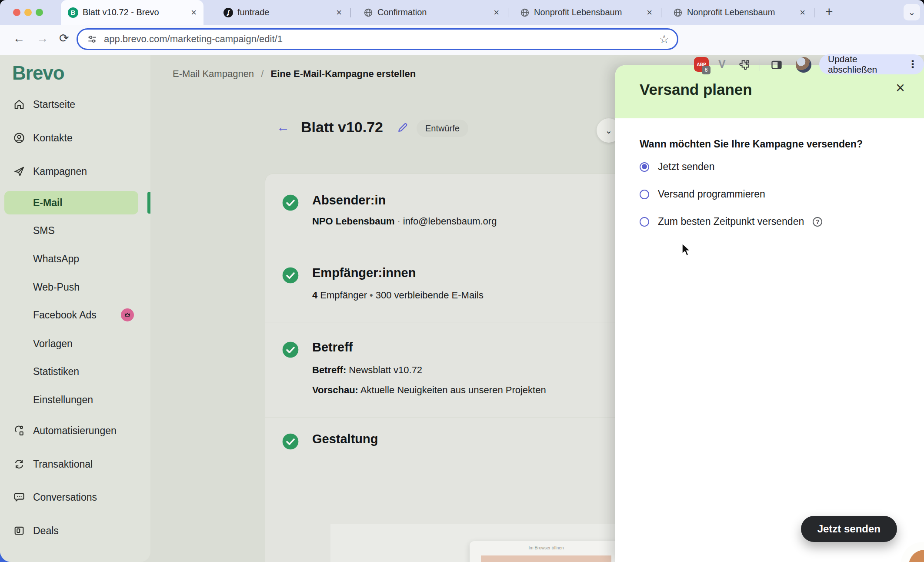 Image resolution: width=924 pixels, height=562 pixels. Describe the element at coordinates (871, 64) in the screenshot. I see `update-browser-button: Update abschließen ⋮` at that location.